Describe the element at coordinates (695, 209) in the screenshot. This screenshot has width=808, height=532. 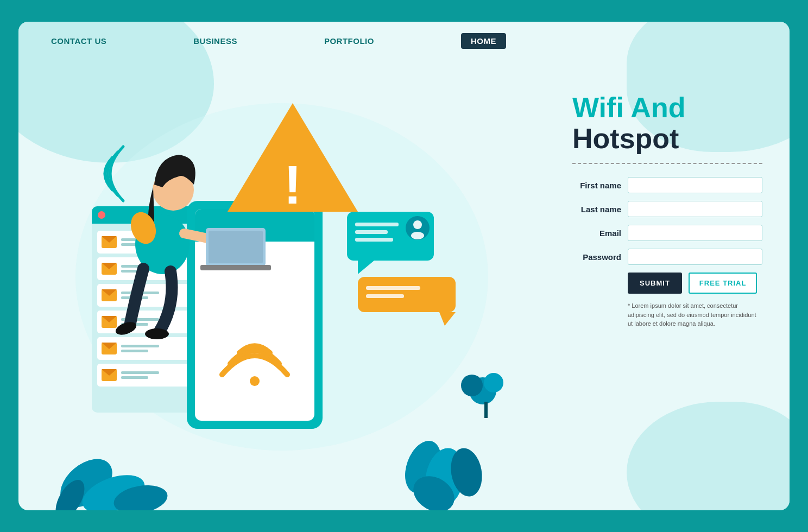
I see `last-name-input` at that location.